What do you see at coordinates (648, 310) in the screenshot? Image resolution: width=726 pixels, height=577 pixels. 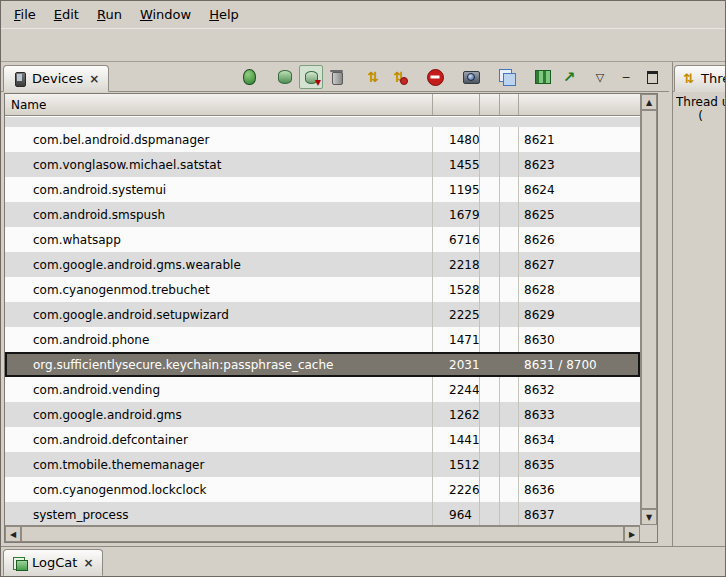 I see `vertical-scrollbar: ▲ ▼` at bounding box center [648, 310].